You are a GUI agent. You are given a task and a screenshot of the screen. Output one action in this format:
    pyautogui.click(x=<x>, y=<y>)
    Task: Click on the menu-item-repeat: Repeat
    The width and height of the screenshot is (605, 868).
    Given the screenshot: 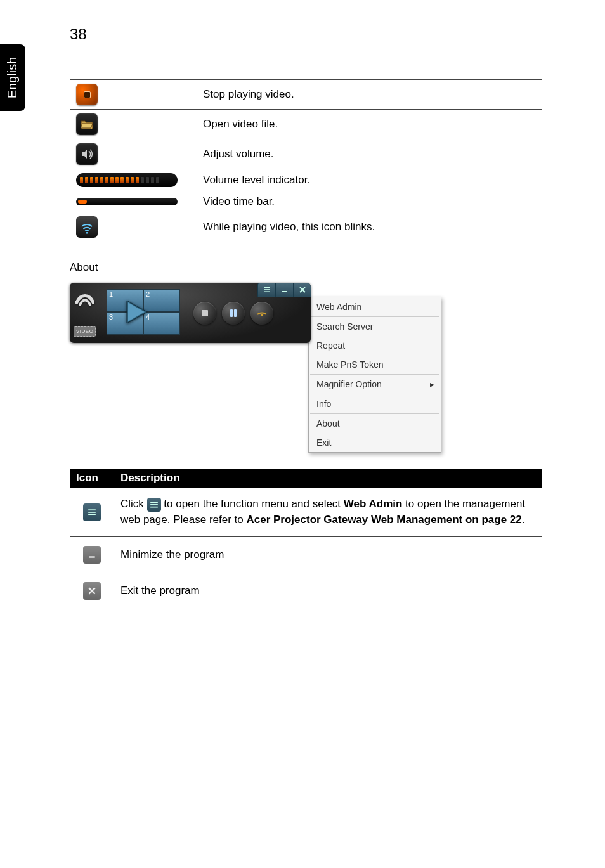 What is the action you would take?
    pyautogui.click(x=375, y=346)
    